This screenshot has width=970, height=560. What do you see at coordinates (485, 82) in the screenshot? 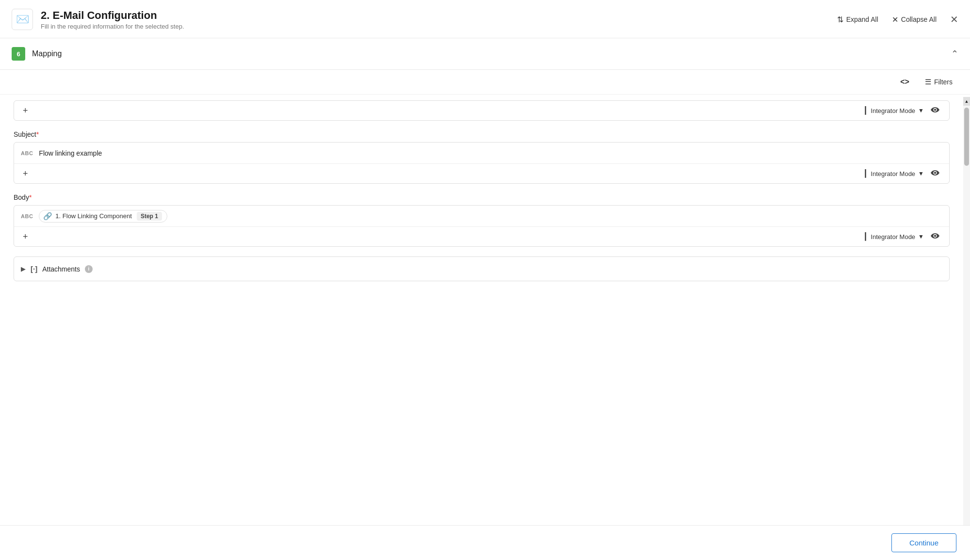
I see `toolbar-row: <> ☰ Filters` at bounding box center [485, 82].